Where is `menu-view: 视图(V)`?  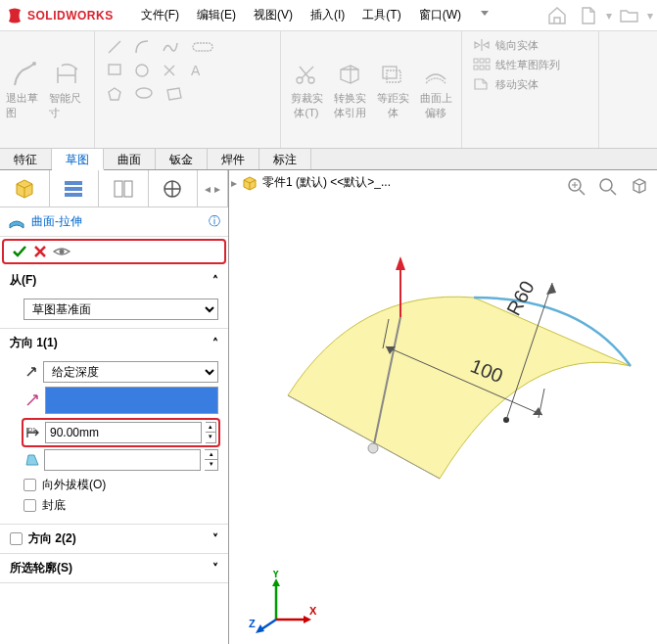
menu-view: 视图(V) is located at coordinates (273, 16).